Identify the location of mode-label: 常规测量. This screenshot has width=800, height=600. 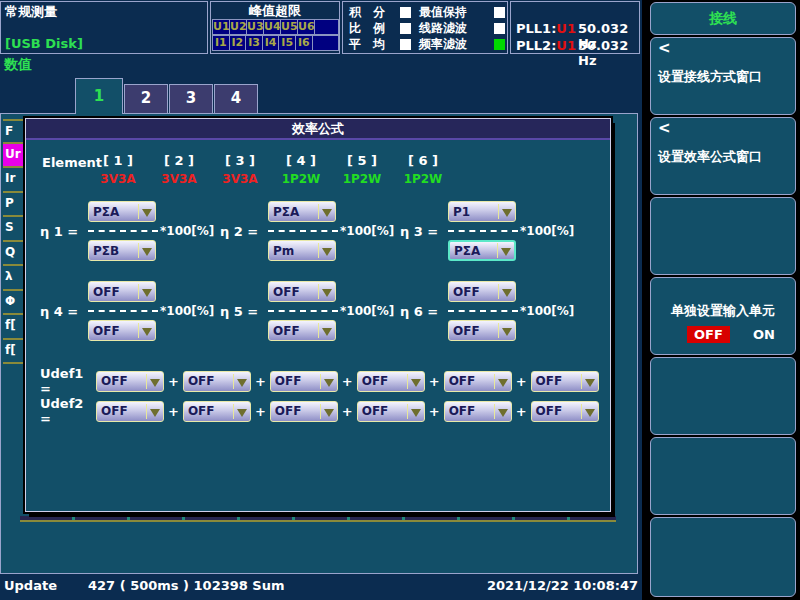
(31, 12).